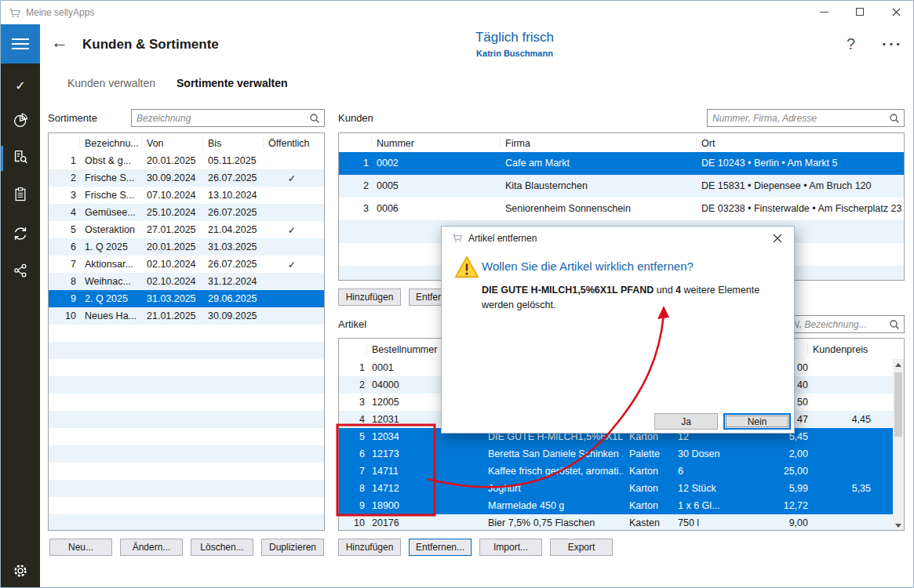  I want to click on table-cell: 4, so click(63, 212).